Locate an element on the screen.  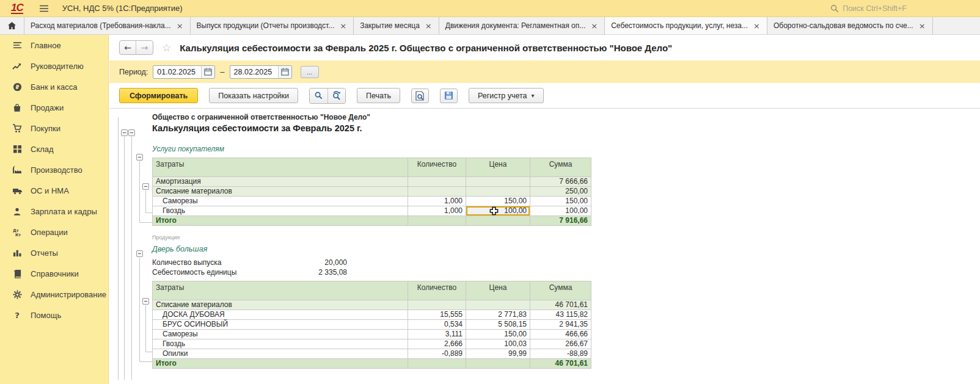
find-next-button is located at coordinates (336, 96).